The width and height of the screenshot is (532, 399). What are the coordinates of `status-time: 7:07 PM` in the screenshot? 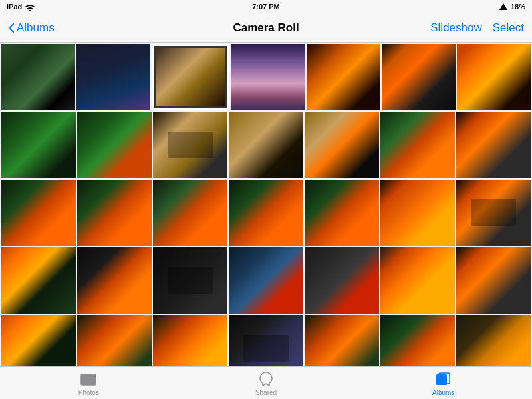 It's located at (266, 7).